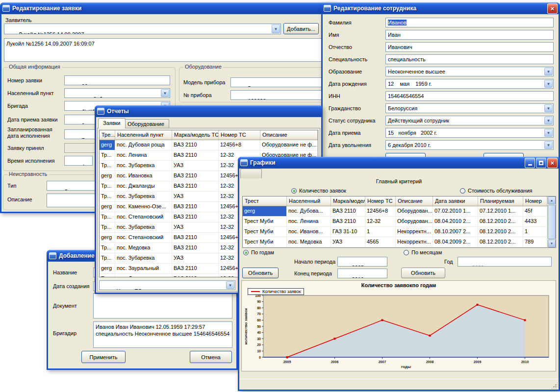  I want to click on column-header: Номер, so click(535, 201).